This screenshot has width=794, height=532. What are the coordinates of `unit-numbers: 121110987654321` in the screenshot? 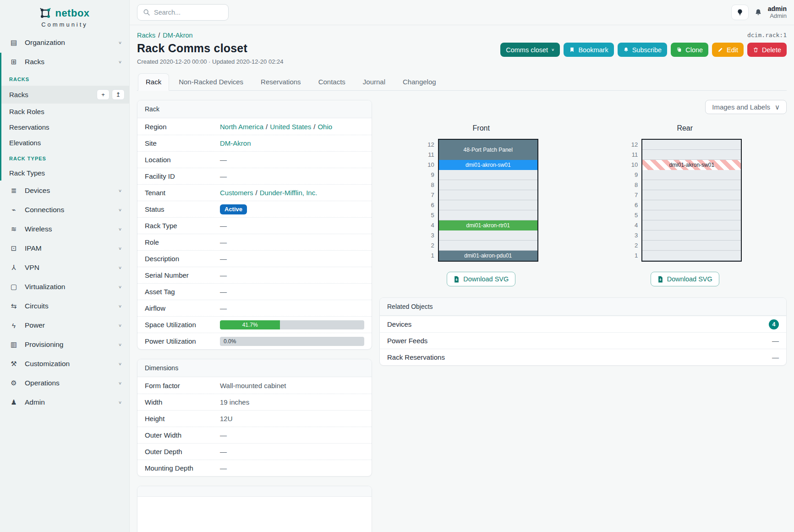 It's located at (431, 200).